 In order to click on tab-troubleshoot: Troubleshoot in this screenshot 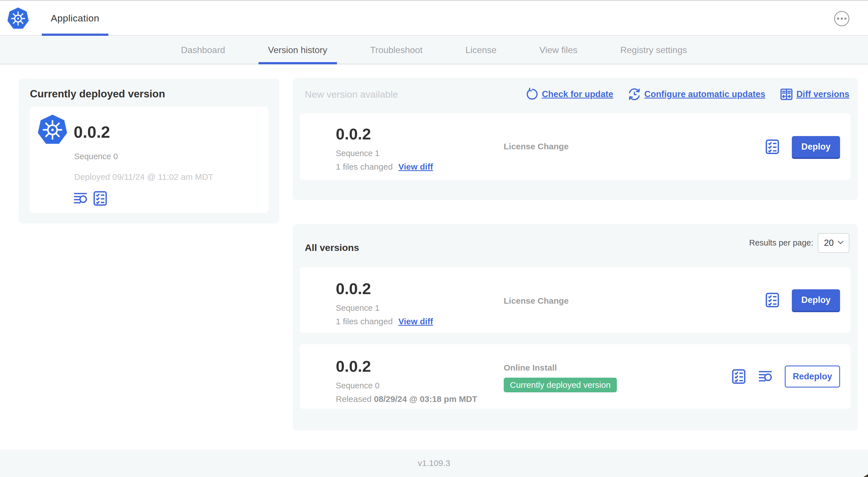, I will do `click(396, 50)`.